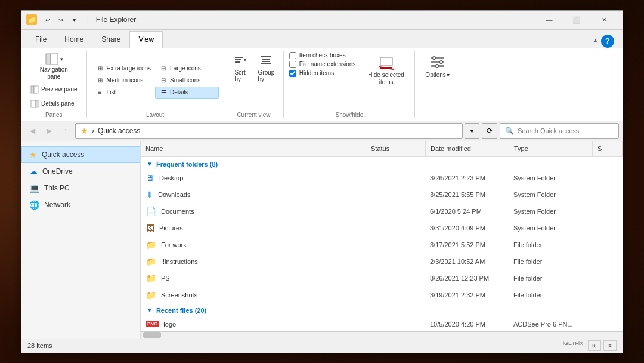 This screenshot has height=363, width=644. What do you see at coordinates (323, 56) in the screenshot?
I see `item-checkboxes-label: Item check boxes` at bounding box center [323, 56].